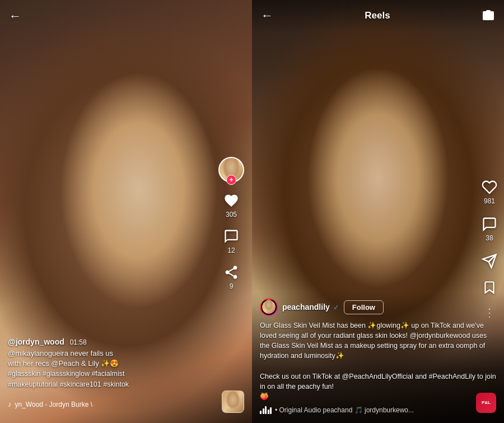 This screenshot has width=504, height=423. I want to click on back-arrow-left: ←, so click(15, 16).